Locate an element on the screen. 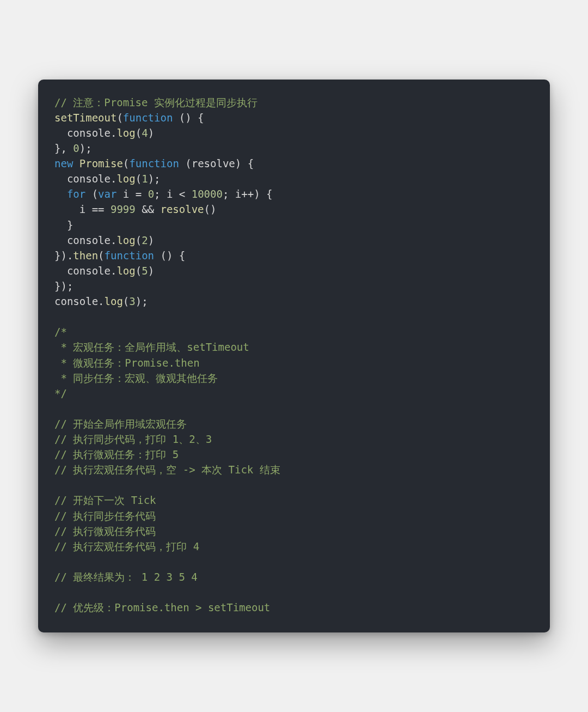 Image resolution: width=588 pixels, height=712 pixels. code-comment: // 执行宏观任务代码，空 -> 本次 Tick 结束 is located at coordinates (168, 470).